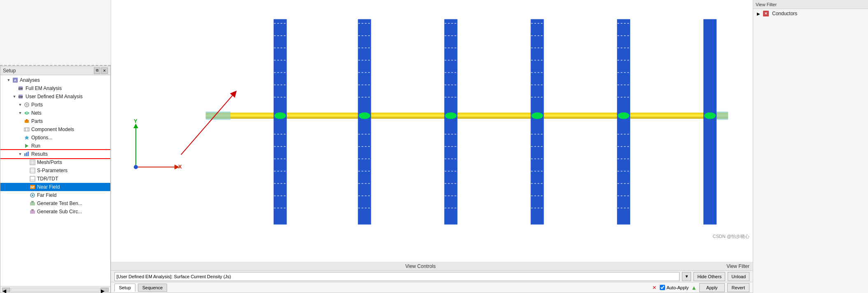  Describe the element at coordinates (55, 105) in the screenshot. I see `tree-item-ports: ▼ Ports` at that location.